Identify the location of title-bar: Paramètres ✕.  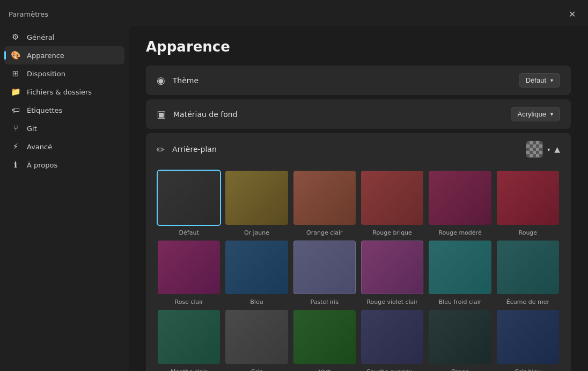
(294, 13).